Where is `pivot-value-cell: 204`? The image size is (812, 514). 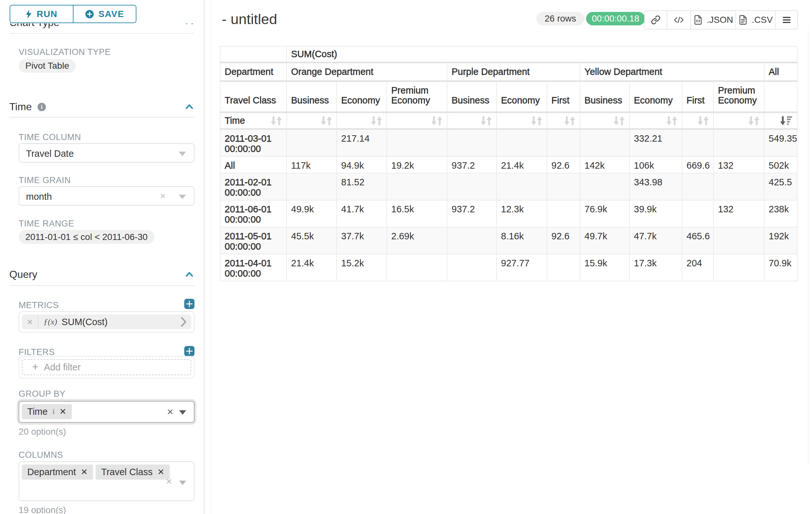
pivot-value-cell: 204 is located at coordinates (698, 268).